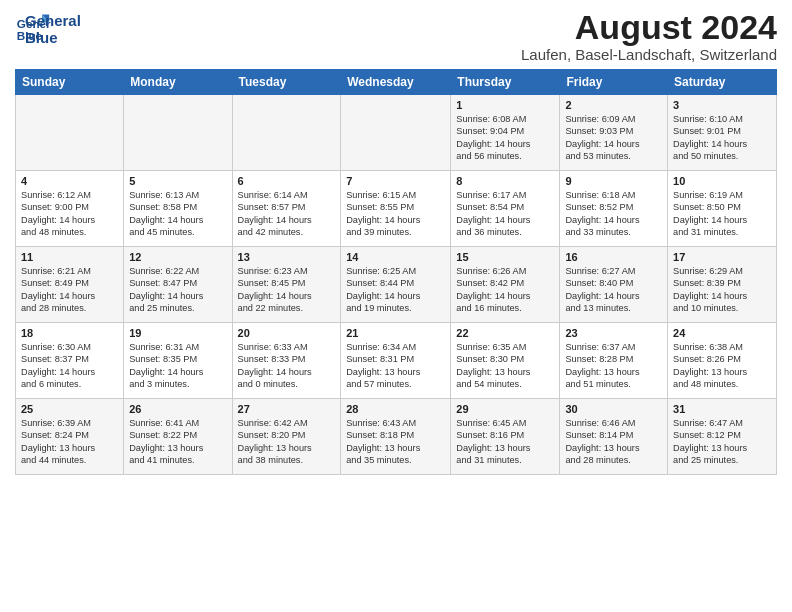 Image resolution: width=792 pixels, height=612 pixels. I want to click on calendar-cell: 23Sunrise: 6:37 AM Sunset: 8:28 PM Dayli…, so click(614, 361).